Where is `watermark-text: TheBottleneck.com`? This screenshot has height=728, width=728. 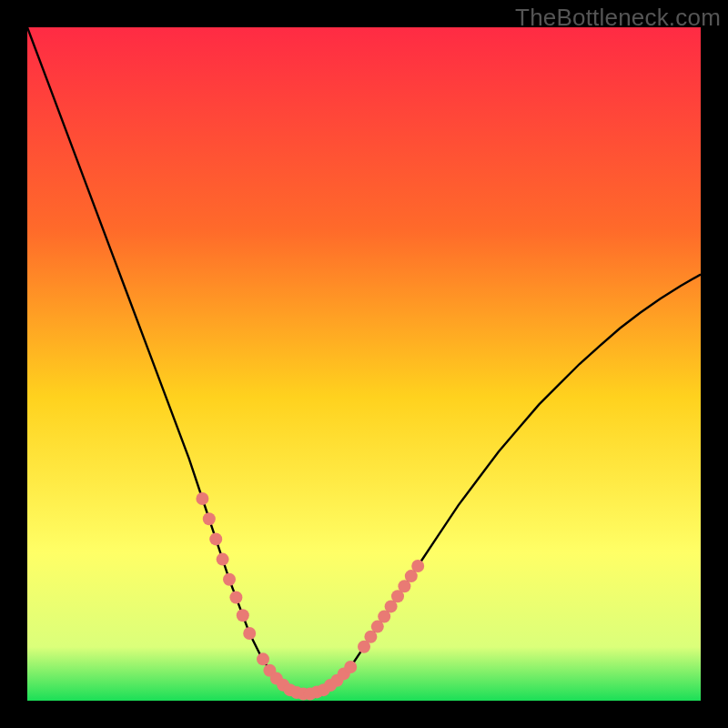
watermark-text: TheBottleneck.com is located at coordinates (618, 18).